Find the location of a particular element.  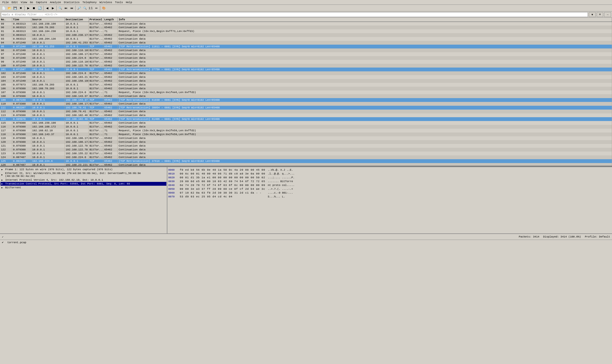

table-row: 101 0.071597 192.168.122.78 10.0.0.1 TCP… is located at coordinates (306, 69).